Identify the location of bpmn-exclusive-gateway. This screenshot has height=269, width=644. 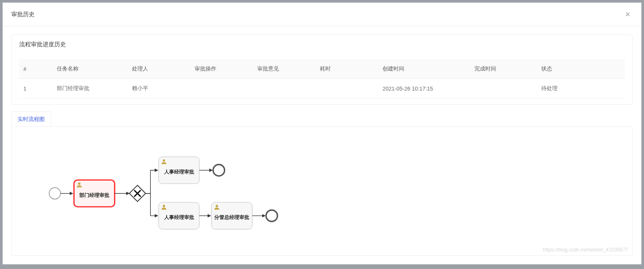
(138, 194).